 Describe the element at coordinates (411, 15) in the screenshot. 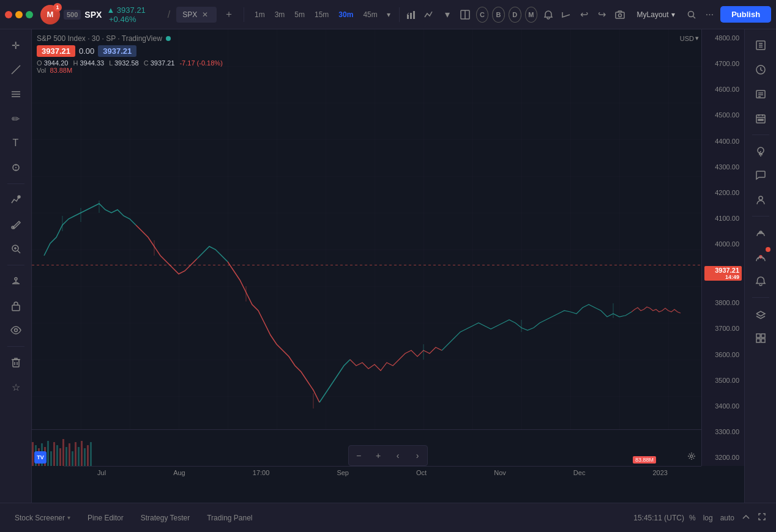

I see `chart-type-btn` at that location.